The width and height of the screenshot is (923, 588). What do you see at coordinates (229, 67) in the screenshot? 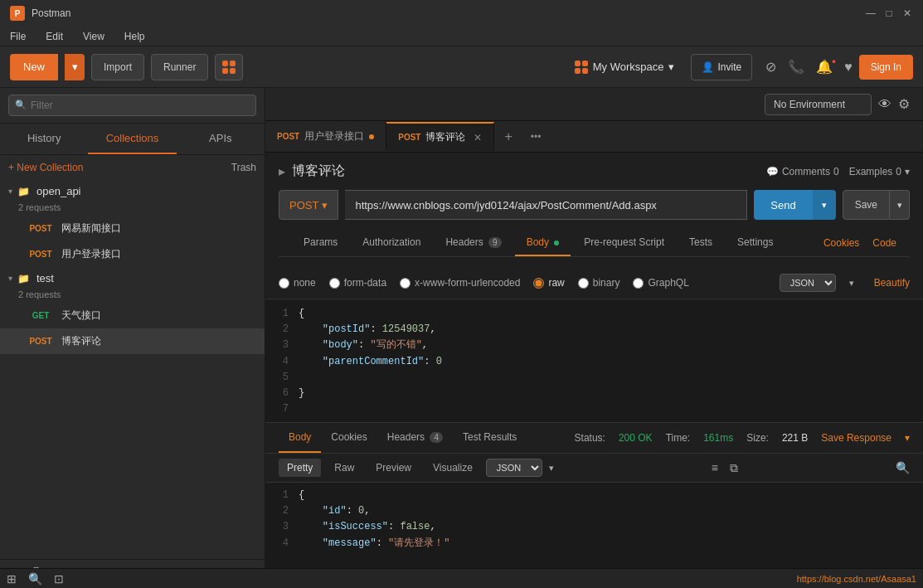
I see `workspace-icon-button` at bounding box center [229, 67].